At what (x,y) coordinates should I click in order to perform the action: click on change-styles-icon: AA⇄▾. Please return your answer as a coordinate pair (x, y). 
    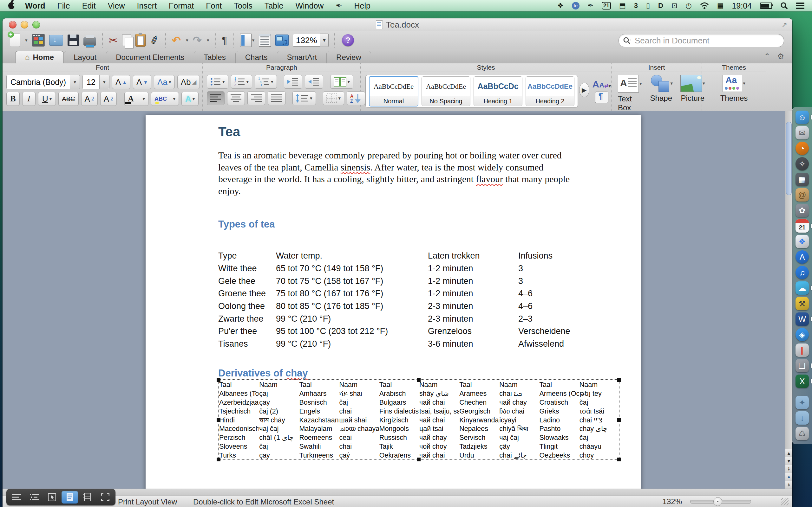
    Looking at the image, I should click on (602, 84).